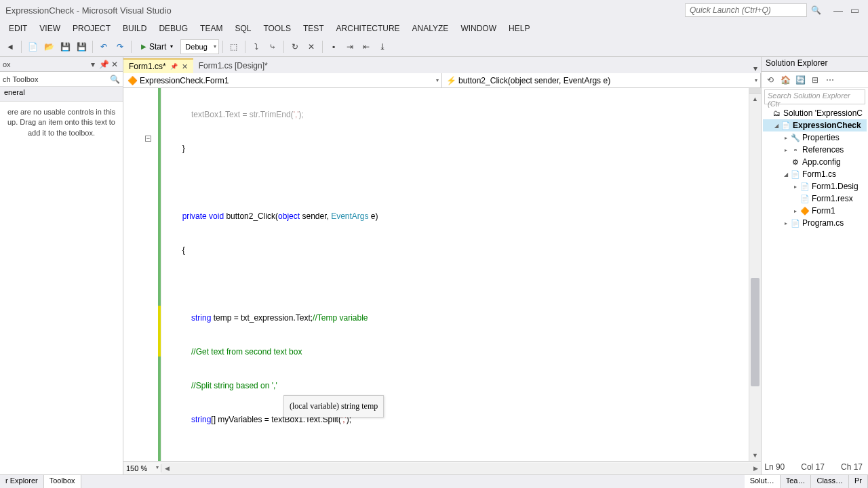 This screenshot has height=488, width=868. Describe the element at coordinates (345, 11) in the screenshot. I see `window-title: ExpressionCheck - Microsoft Visual Studi…` at that location.